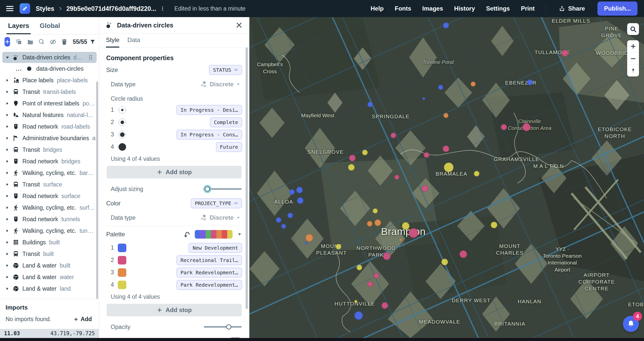  Describe the element at coordinates (403, 9) in the screenshot. I see `topbar-nav-fonts: Fonts` at that location.